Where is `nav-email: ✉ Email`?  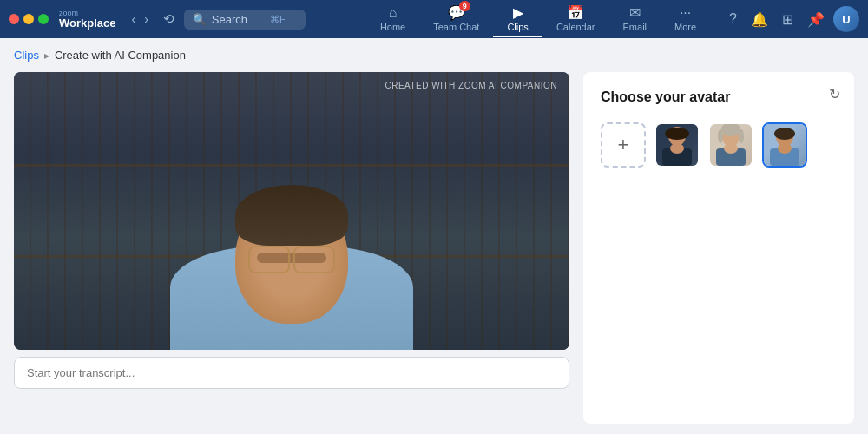
nav-email: ✉ Email is located at coordinates (635, 19).